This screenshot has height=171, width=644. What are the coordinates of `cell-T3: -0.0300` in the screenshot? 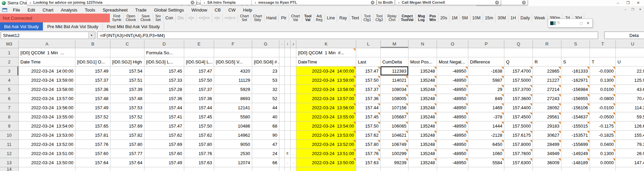 It's located at (603, 71).